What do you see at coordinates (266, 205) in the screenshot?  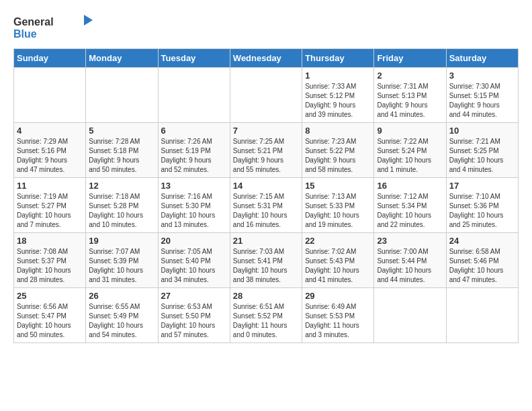 I see `week-row-3: 11Sunrise: 7:19 AM Sunset: 5:27 PM Dayli…` at bounding box center [266, 205].